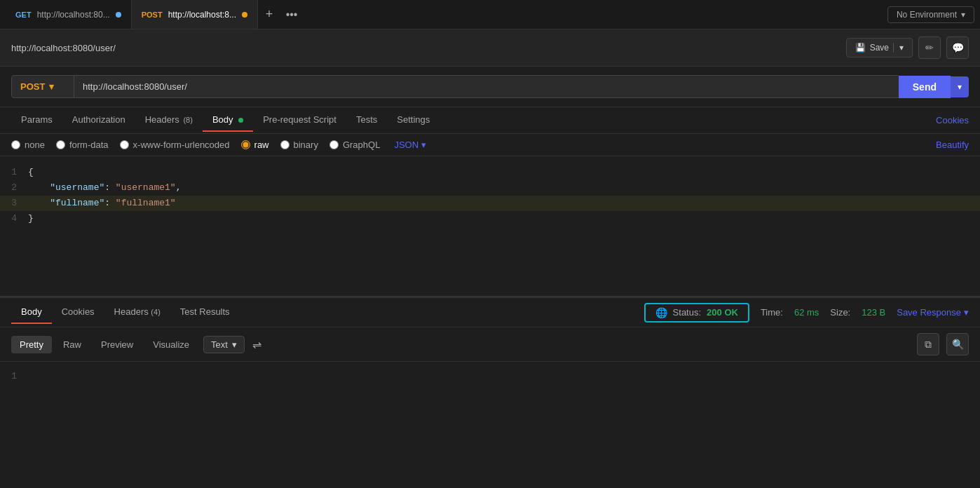  I want to click on comment-button: 💬, so click(958, 48).